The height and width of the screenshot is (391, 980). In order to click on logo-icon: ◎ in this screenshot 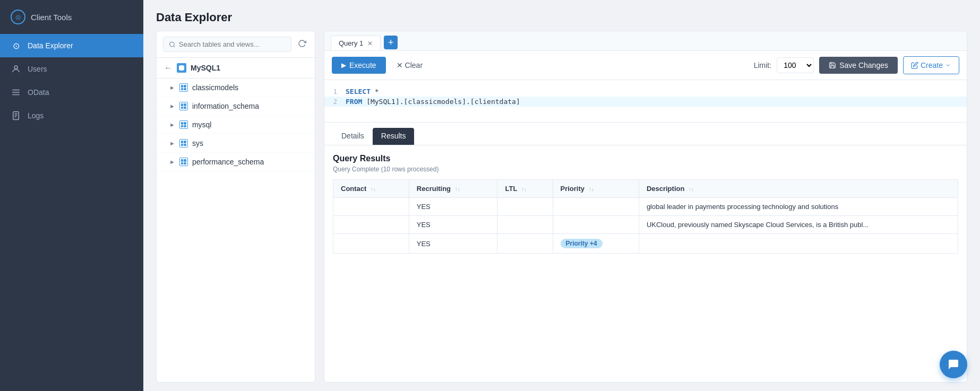, I will do `click(18, 17)`.